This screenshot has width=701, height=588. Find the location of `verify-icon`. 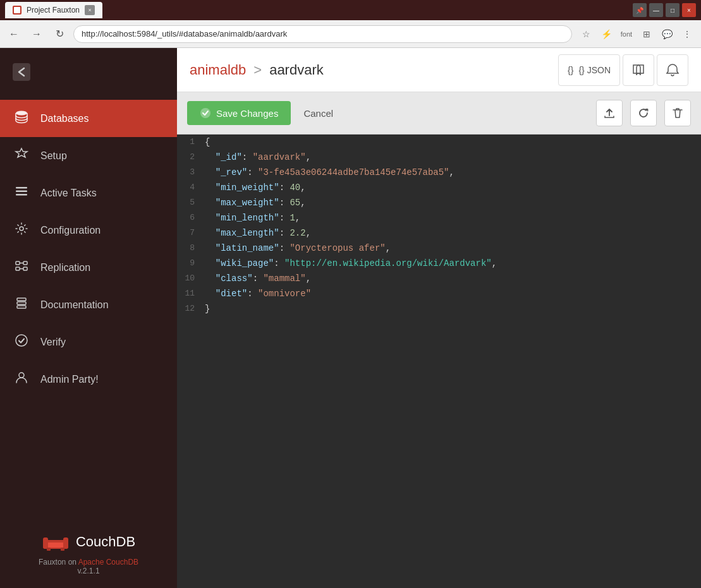

verify-icon is located at coordinates (21, 342).